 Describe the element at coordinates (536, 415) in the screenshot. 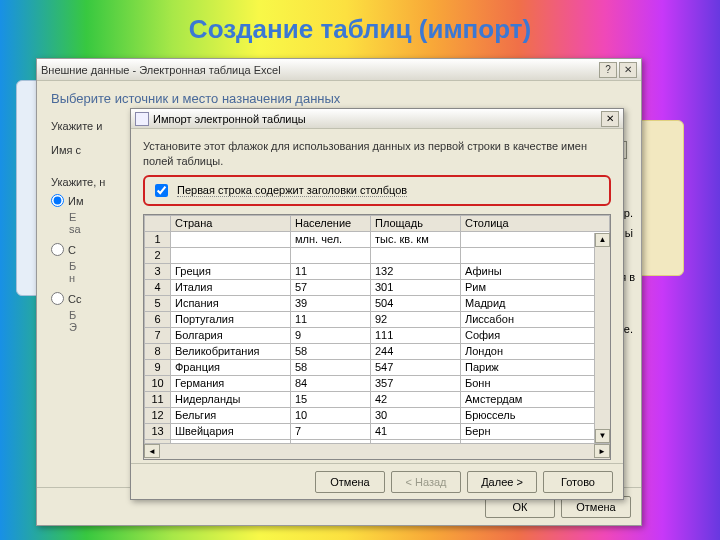

I see `data-cell: Брюссель` at that location.